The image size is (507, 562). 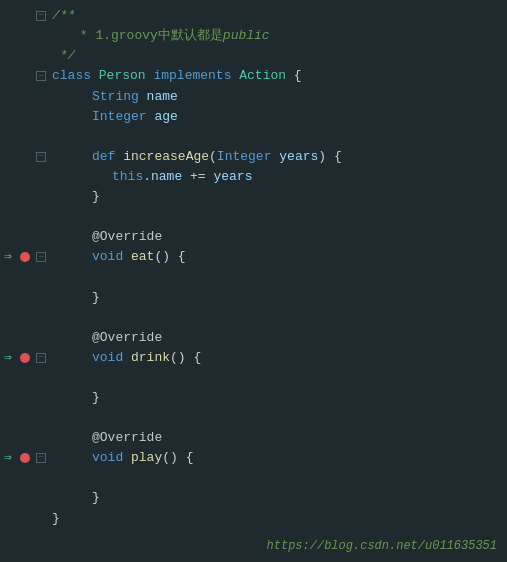 I want to click on code-token: void, so click(x=112, y=358).